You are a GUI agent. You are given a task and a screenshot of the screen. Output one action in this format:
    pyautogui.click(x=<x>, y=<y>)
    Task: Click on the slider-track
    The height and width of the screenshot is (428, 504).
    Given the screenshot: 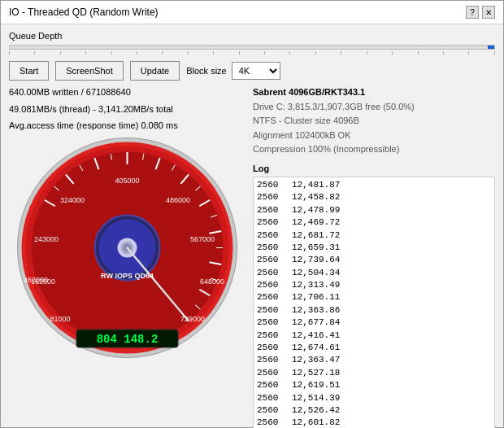 What is the action you would take?
    pyautogui.click(x=252, y=47)
    